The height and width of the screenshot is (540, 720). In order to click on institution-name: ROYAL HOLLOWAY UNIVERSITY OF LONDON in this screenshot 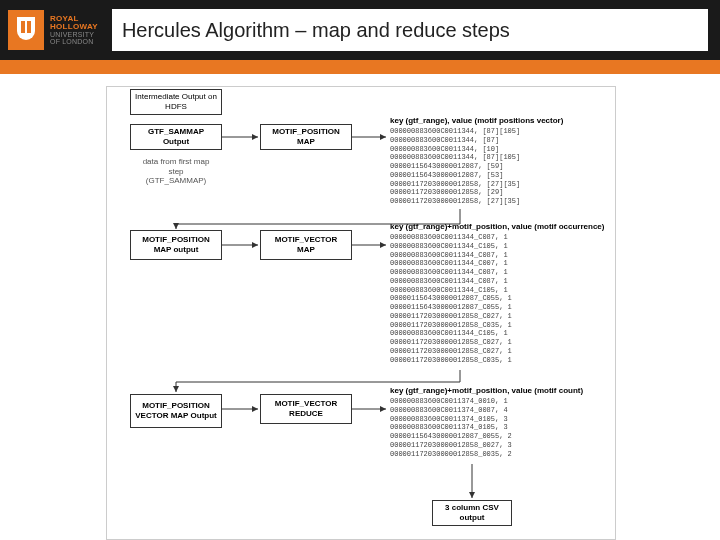, I will do `click(74, 30)`.